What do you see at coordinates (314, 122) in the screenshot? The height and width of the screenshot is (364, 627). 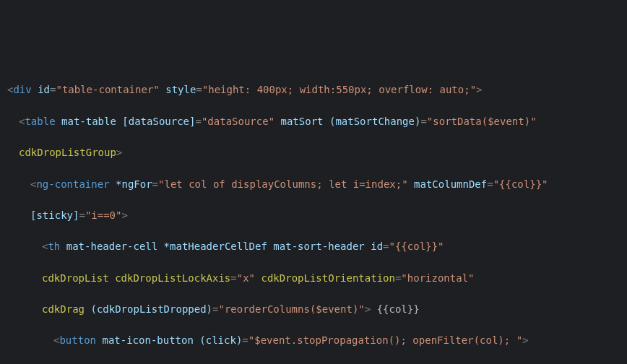 I see `code-line: <table mat-table [dataSource]="dataSourc…` at bounding box center [314, 122].